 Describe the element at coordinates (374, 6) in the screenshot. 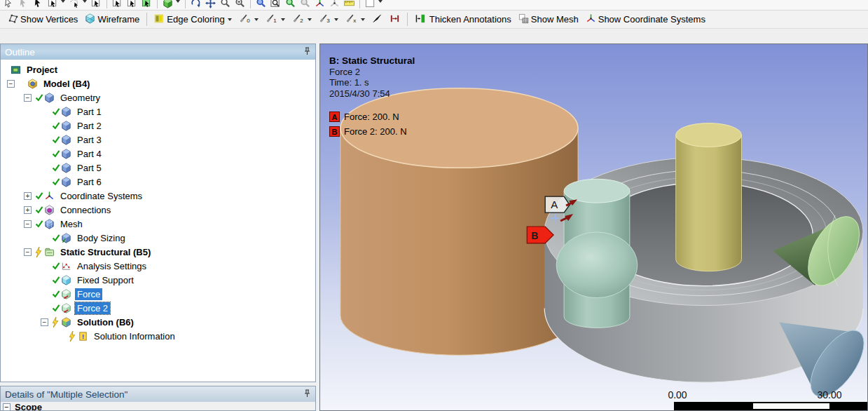

I see `color-swatch-button` at that location.